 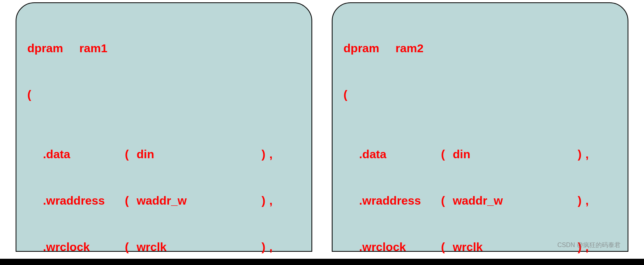 I want to click on port-line: .wrclock( wrclk),, so click(x=164, y=247).